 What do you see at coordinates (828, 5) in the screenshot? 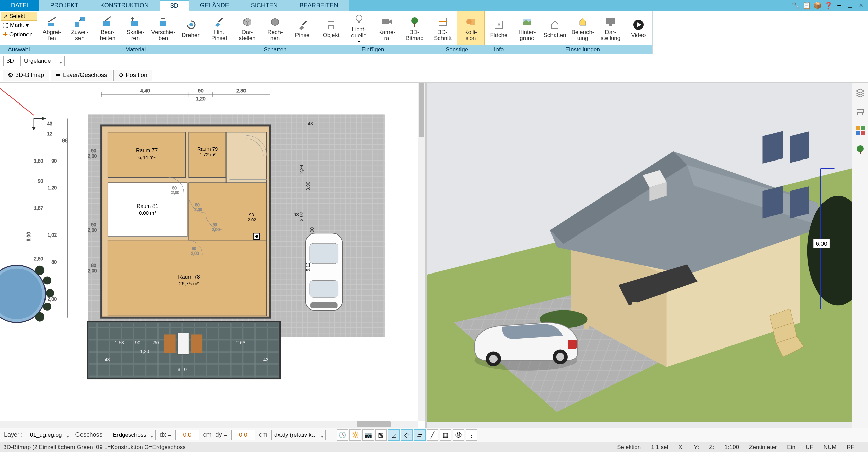
I see `help-icon: ❓` at bounding box center [828, 5].